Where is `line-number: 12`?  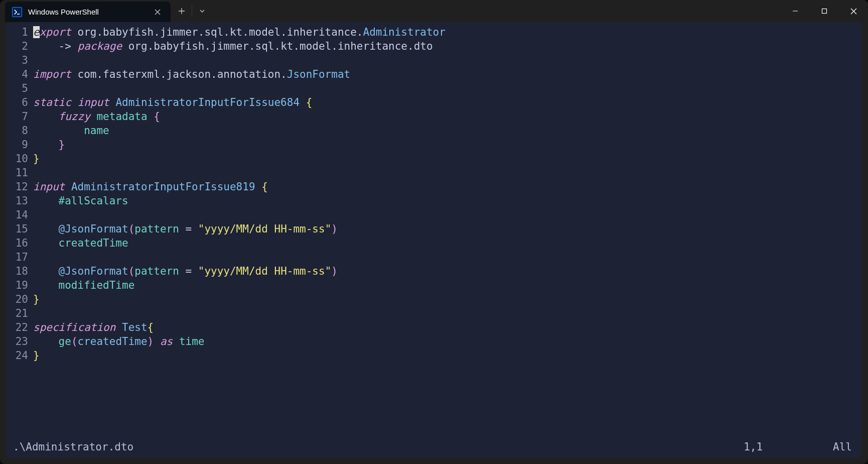
line-number: 12 is located at coordinates (19, 187).